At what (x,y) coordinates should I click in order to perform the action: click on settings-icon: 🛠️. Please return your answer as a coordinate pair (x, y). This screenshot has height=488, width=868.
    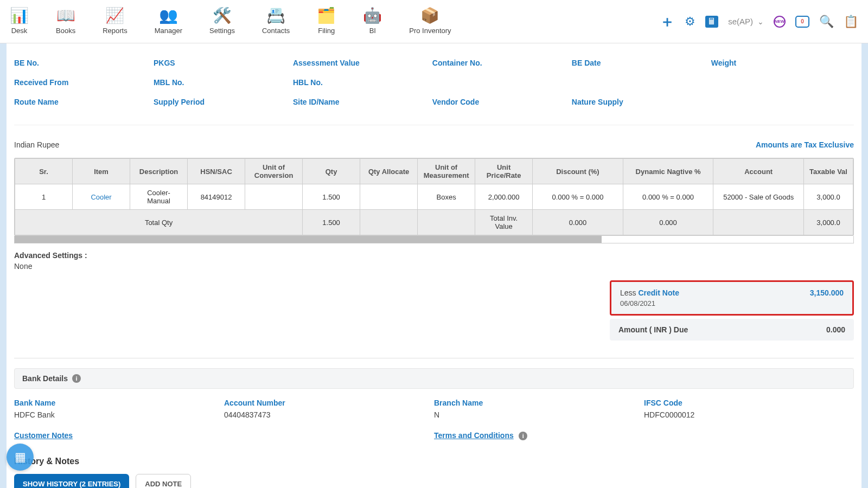
    Looking at the image, I should click on (222, 16).